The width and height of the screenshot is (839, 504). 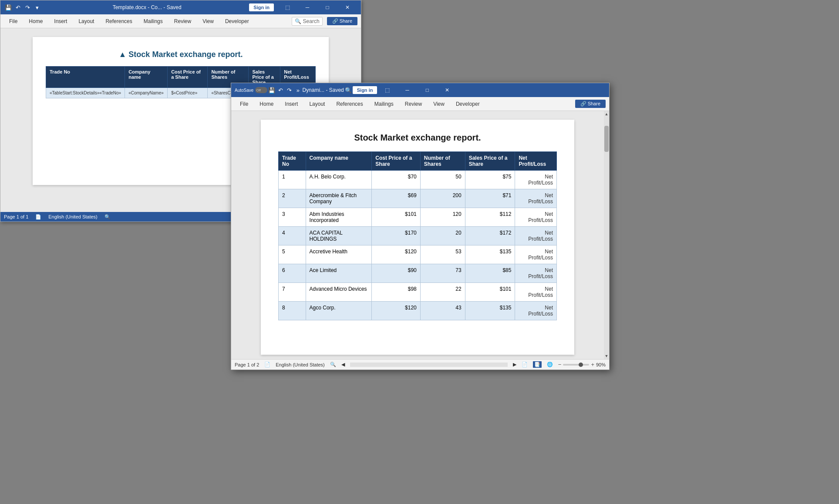 What do you see at coordinates (335, 21) in the screenshot?
I see `share-icon-1: 🔗` at bounding box center [335, 21].